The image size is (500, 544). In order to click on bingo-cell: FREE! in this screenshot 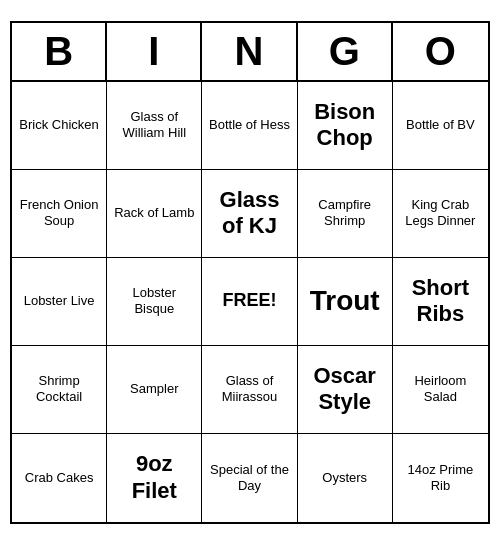, I will do `click(250, 302)`.